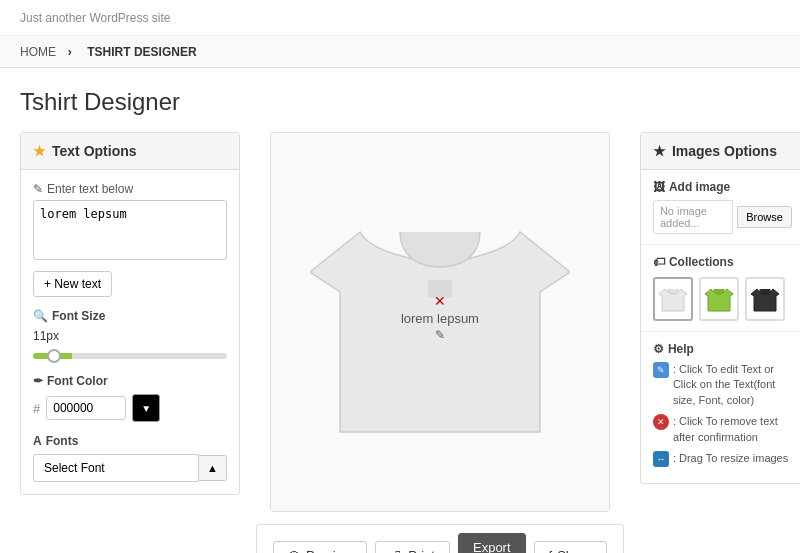 The width and height of the screenshot is (800, 553). I want to click on export-button: Export ▲, so click(492, 543).